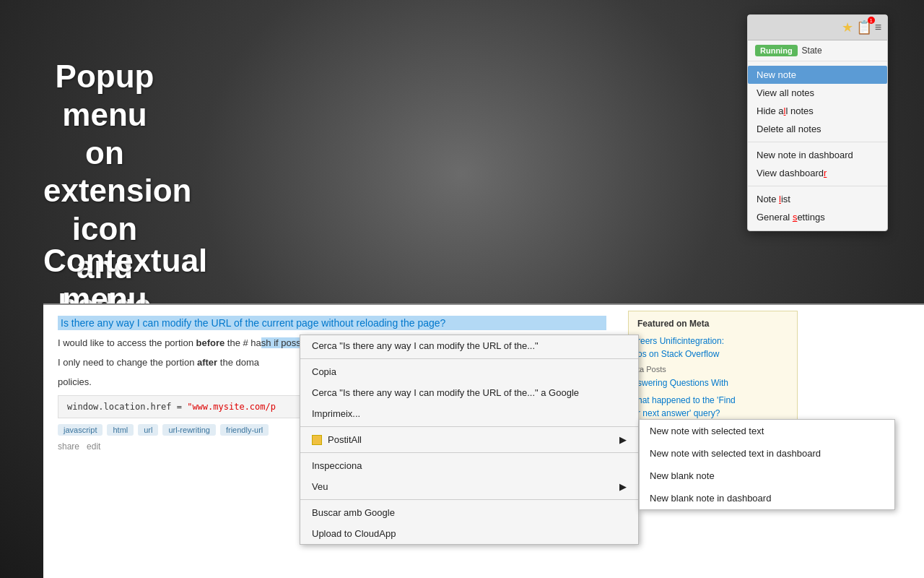 The image size is (924, 578). I want to click on extension-toolbar: ★ 📋 1 ≡, so click(817, 27).